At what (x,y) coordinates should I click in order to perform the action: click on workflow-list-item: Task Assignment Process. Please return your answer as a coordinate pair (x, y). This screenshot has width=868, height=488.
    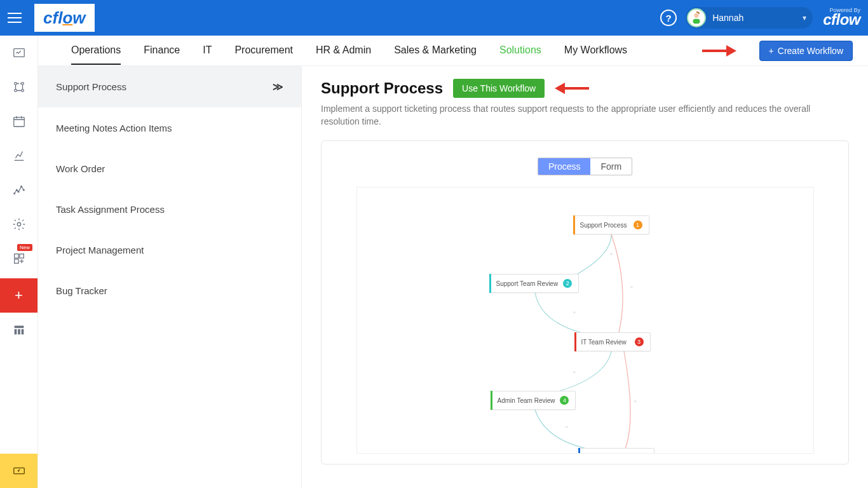
    Looking at the image, I should click on (170, 210).